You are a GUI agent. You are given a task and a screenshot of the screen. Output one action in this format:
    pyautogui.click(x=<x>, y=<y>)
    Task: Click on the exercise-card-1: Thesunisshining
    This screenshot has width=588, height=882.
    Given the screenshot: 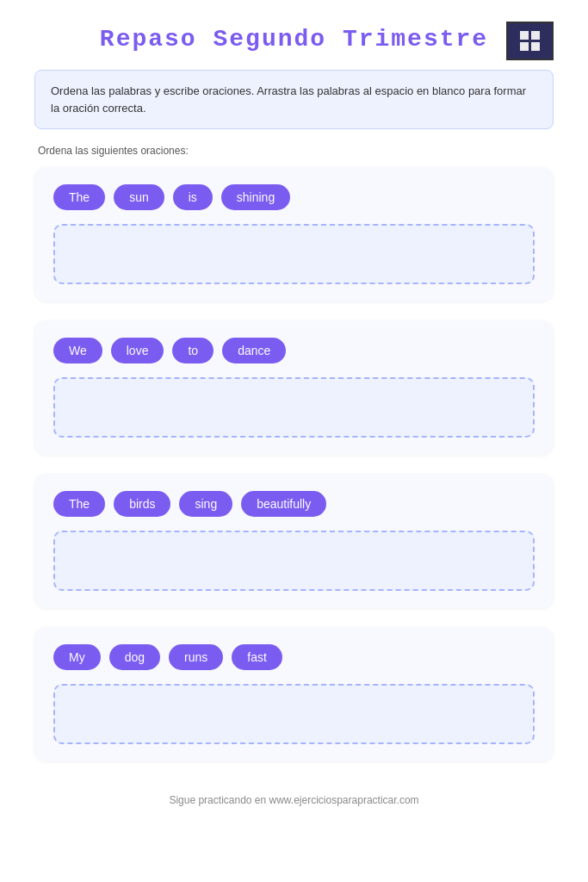 What is the action you would take?
    pyautogui.click(x=294, y=234)
    